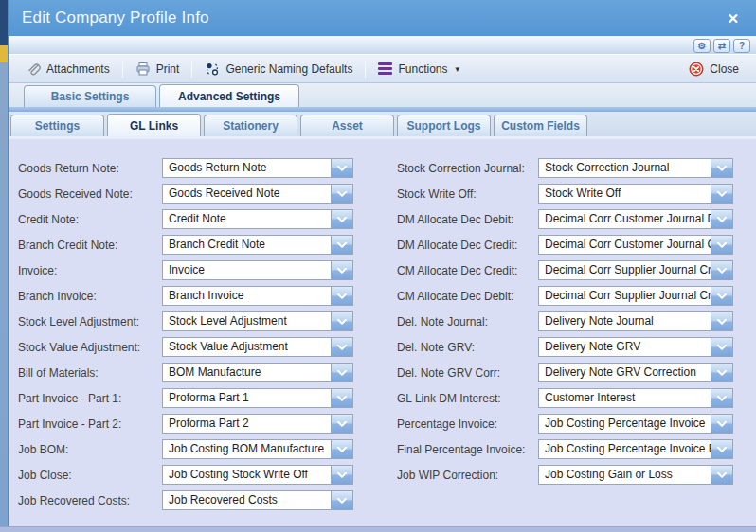 This screenshot has width=756, height=532. I want to click on dropdown-value: Job Costing Stock Write Off, so click(246, 475).